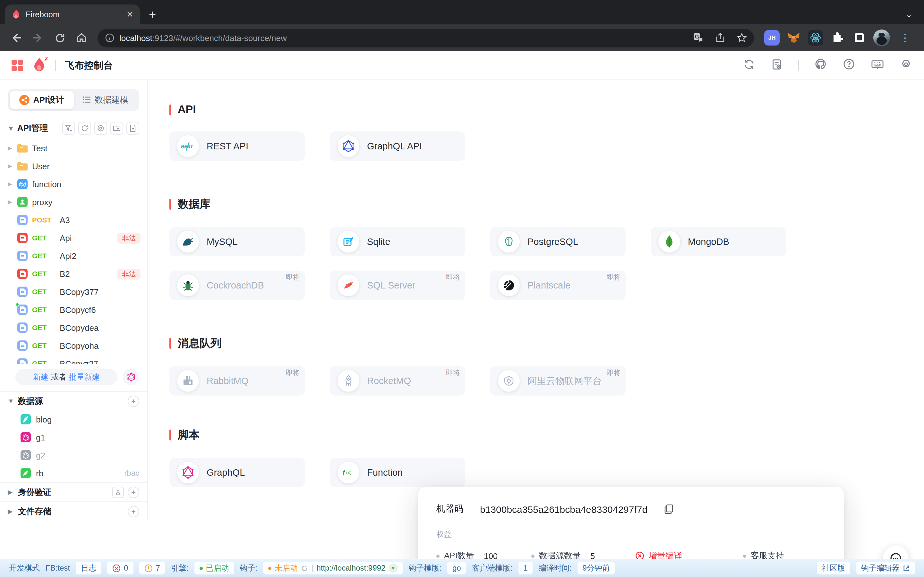  What do you see at coordinates (558, 242) in the screenshot?
I see `card-postgresql: PostgreSQL` at bounding box center [558, 242].